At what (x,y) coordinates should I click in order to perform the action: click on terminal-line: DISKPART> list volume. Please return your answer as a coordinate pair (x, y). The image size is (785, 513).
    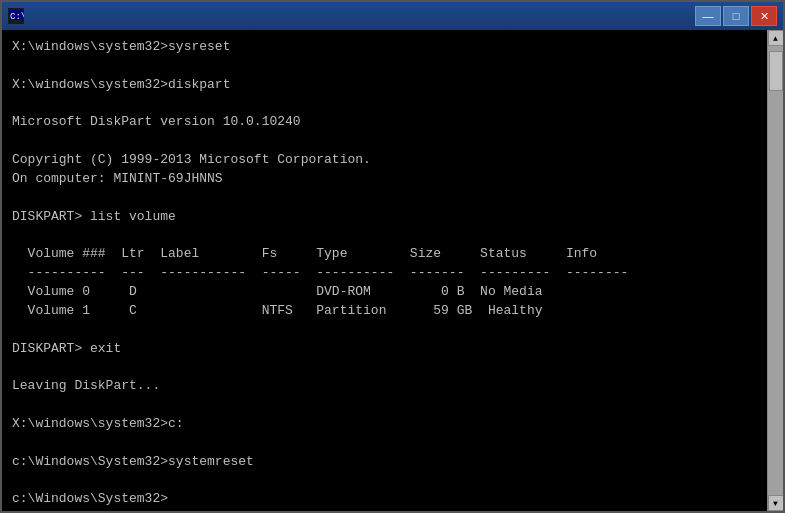
    Looking at the image, I should click on (384, 218).